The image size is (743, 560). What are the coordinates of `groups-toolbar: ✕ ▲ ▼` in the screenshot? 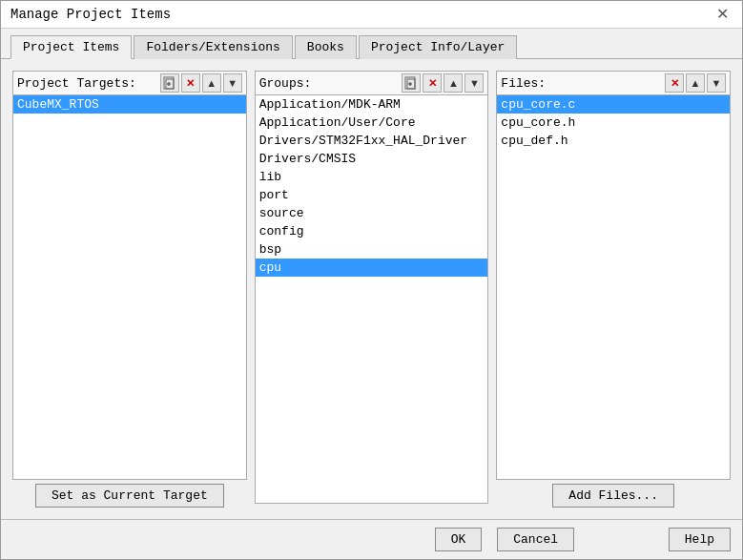 It's located at (443, 83).